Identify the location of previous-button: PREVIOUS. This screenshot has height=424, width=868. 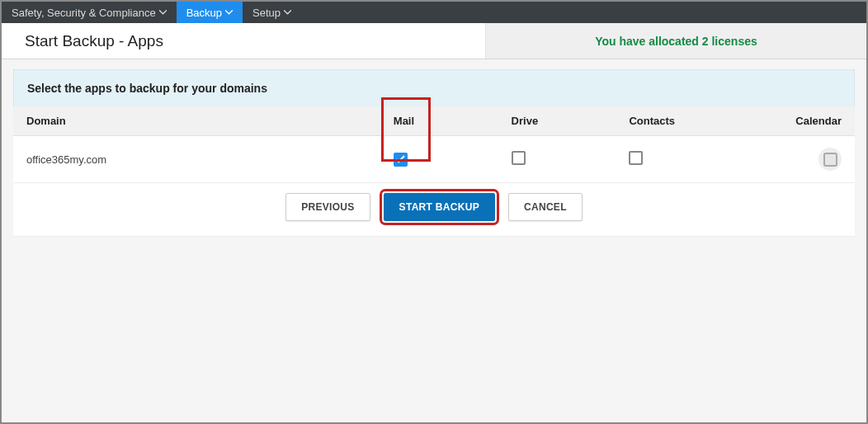
(328, 207).